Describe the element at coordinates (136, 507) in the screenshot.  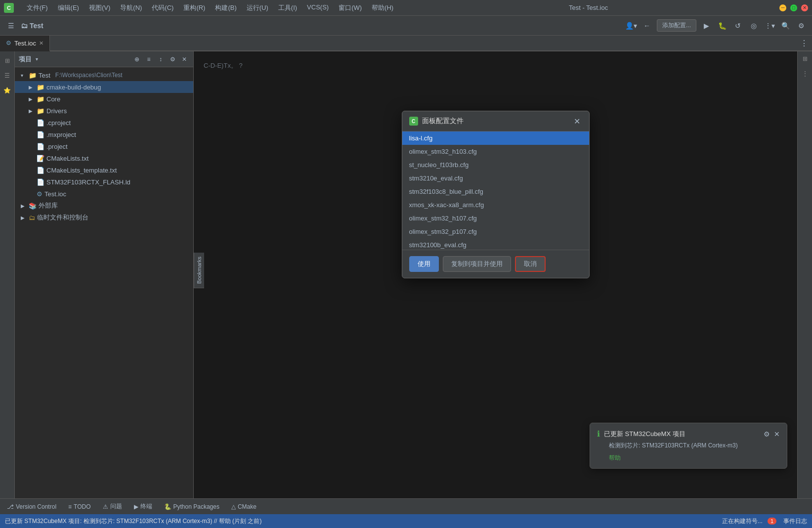
I see `bottom-icon-终端: ▶` at that location.